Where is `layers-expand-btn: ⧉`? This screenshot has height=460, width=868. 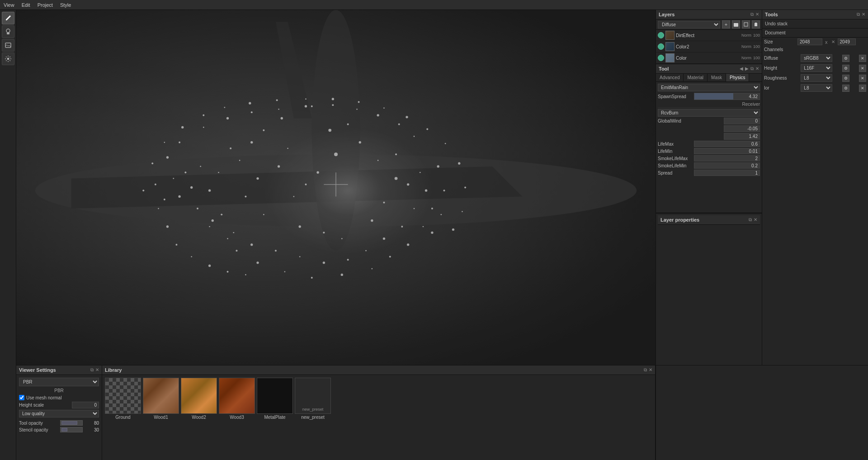 layers-expand-btn: ⧉ is located at coordinates (752, 14).